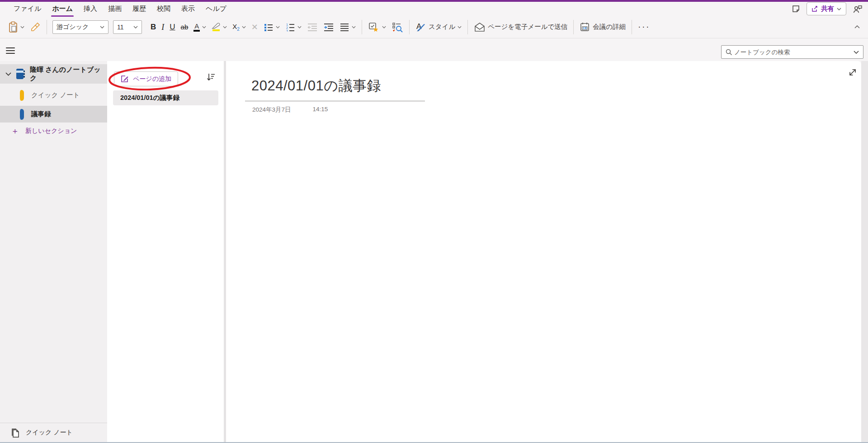  Describe the element at coordinates (41, 114) in the screenshot. I see `section-label: 議事録` at that location.